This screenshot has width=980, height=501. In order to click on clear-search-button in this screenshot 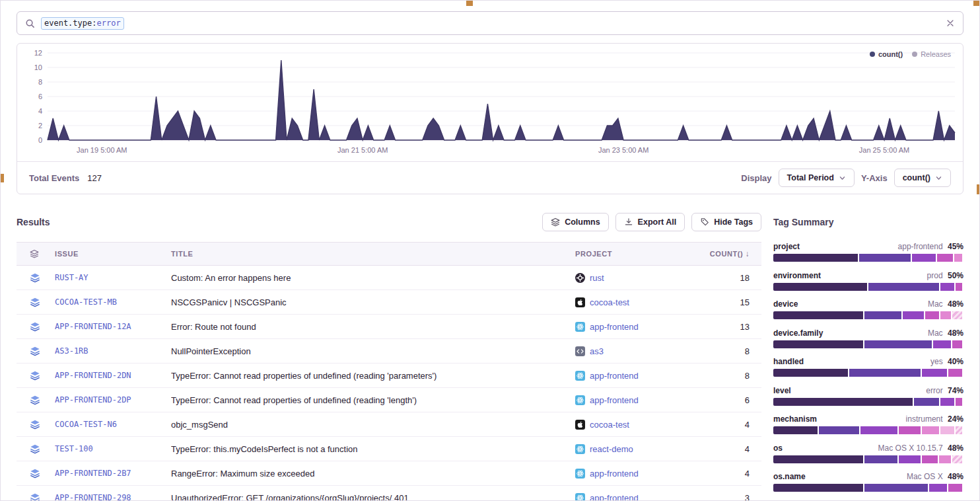, I will do `click(950, 23)`.